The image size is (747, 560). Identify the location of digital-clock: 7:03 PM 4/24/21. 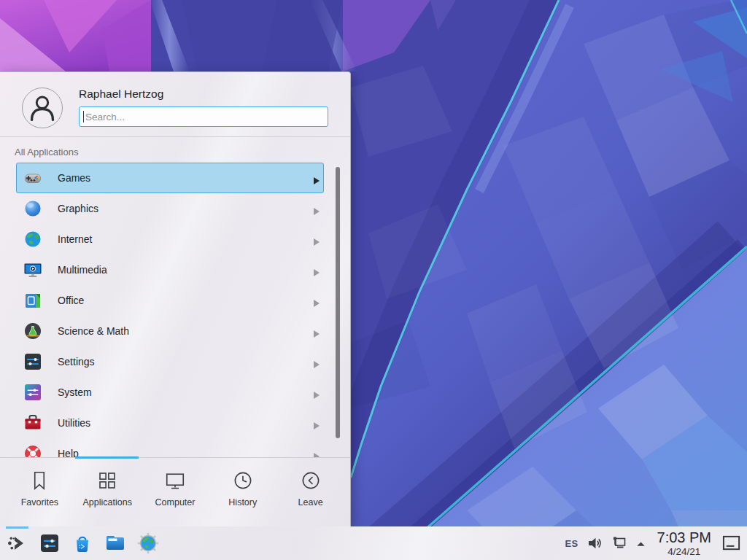
(684, 544).